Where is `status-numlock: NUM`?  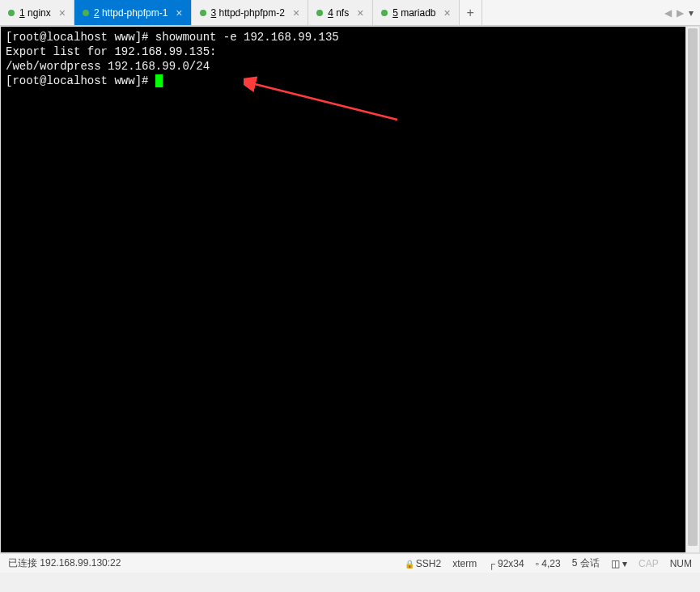 status-numlock: NUM is located at coordinates (681, 564).